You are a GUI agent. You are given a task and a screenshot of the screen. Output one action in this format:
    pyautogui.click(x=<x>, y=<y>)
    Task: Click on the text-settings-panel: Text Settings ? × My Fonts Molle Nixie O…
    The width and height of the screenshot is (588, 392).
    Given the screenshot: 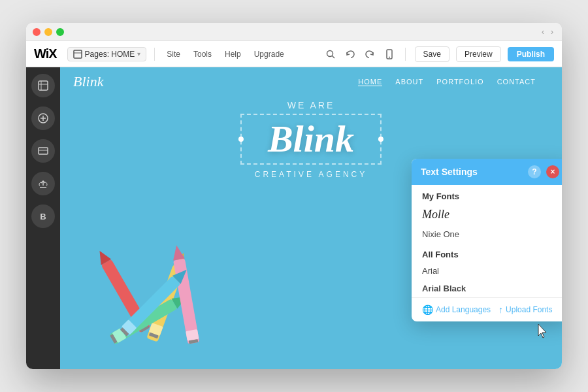 What is the action you would take?
    pyautogui.click(x=487, y=240)
    